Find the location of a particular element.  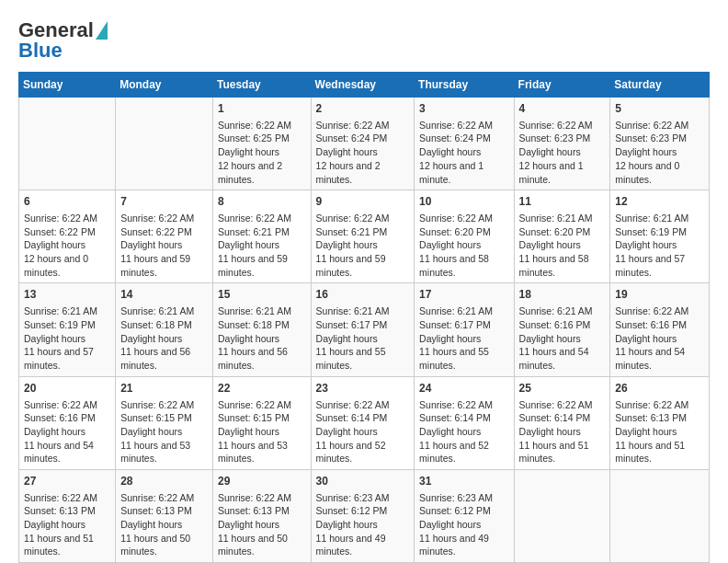

day-number: 20 is located at coordinates (67, 388).